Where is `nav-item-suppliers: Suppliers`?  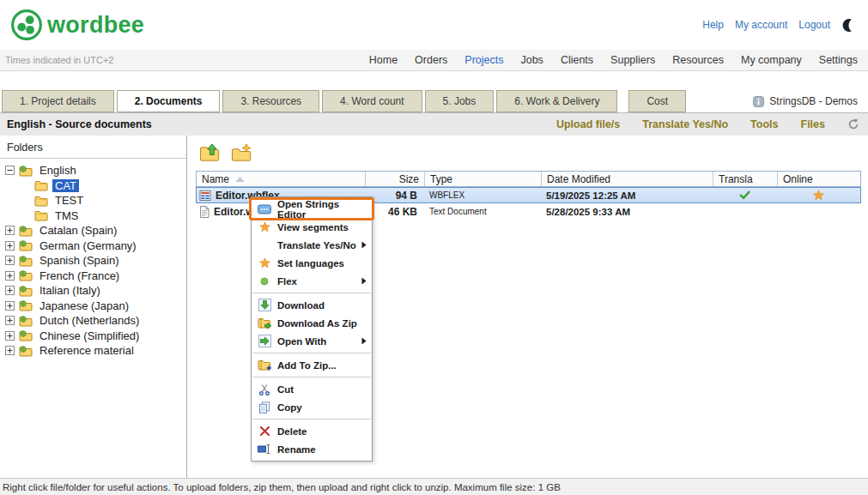
nav-item-suppliers: Suppliers is located at coordinates (633, 60).